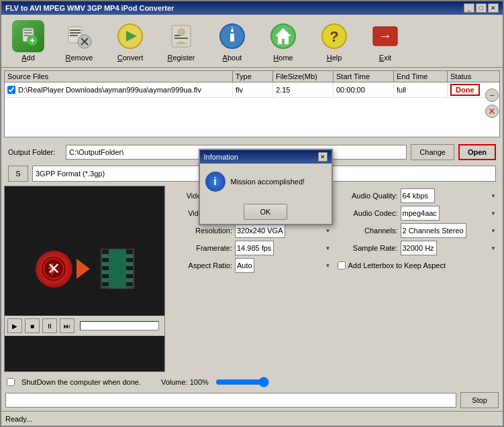 Image resolution: width=504 pixels, height=427 pixels. Describe the element at coordinates (450, 248) in the screenshot. I see `sample-rate-wrapper: 32000 Hz 44100 Hz` at that location.